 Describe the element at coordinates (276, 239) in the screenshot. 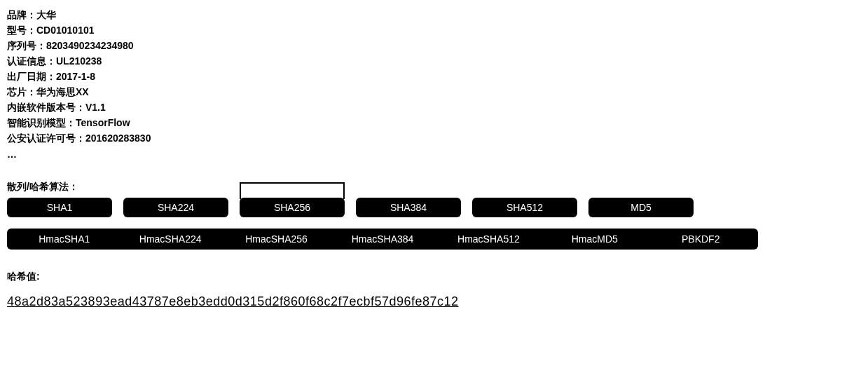

I see `hash-option-hmacsha256: HmacSHA256` at that location.